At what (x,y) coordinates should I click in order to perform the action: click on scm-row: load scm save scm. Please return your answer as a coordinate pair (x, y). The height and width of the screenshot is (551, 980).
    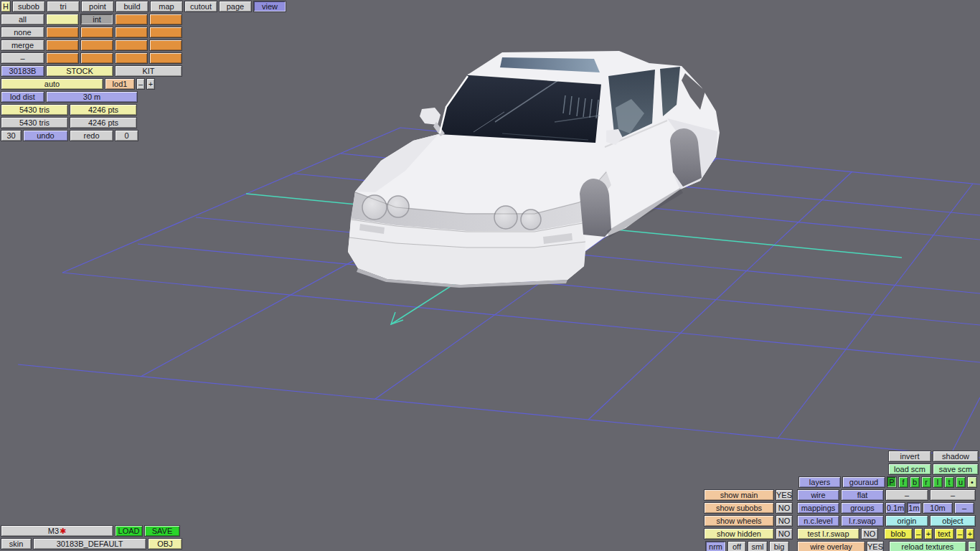
    Looking at the image, I should click on (933, 469).